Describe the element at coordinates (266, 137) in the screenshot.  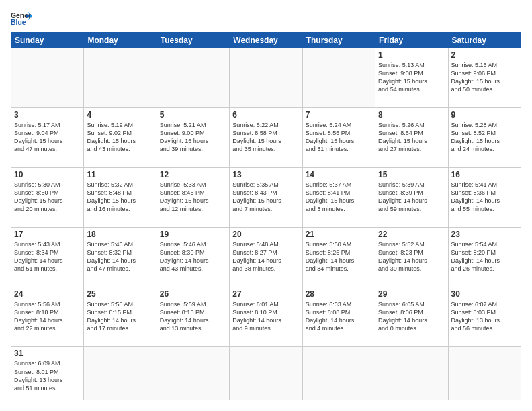
I see `cell-content: Sunrise: 5:22 AM Sunset: 8:58 PM Dayligh…` at that location.